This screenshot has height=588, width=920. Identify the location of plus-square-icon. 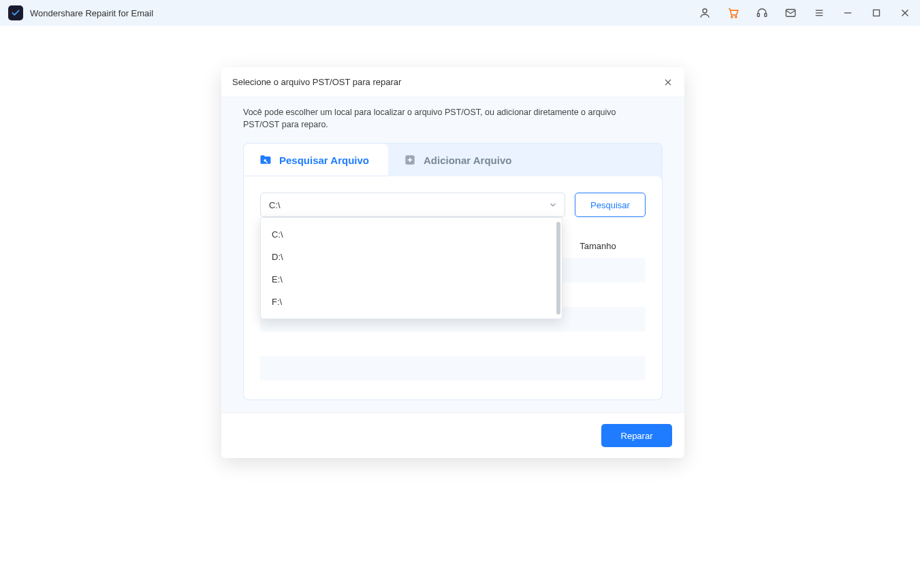
(410, 160).